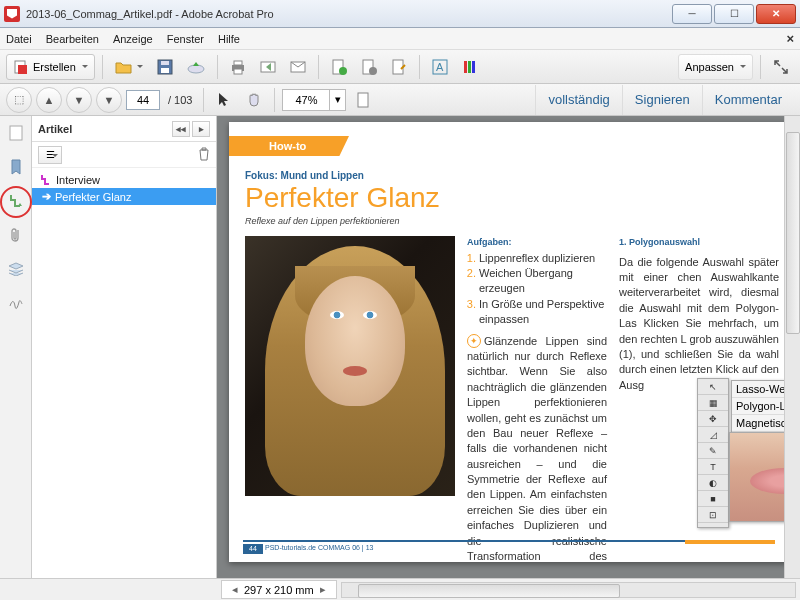 The image size is (800, 600). I want to click on folder-open-icon, so click(124, 67).